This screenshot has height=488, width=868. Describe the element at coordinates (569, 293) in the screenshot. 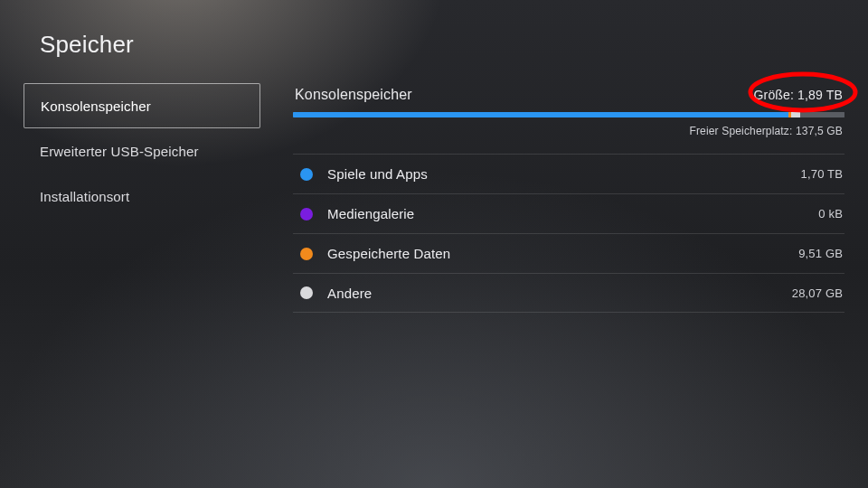

I see `category-row-other: Andere 28,07 GB` at that location.